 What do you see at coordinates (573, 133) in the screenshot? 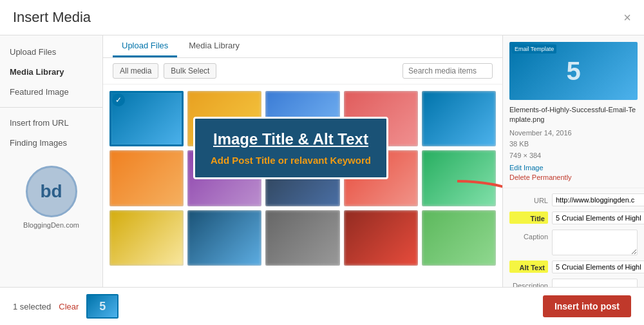
I see `attachment-date: November 14, 2016` at bounding box center [573, 133].